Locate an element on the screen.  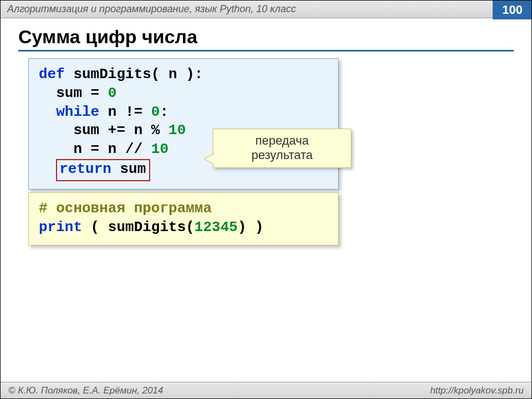
page-number: 100 is located at coordinates (512, 10).